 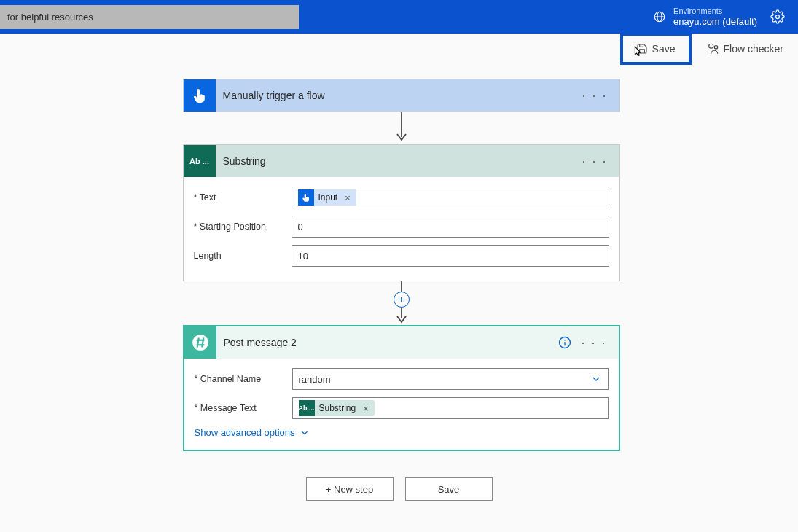 What do you see at coordinates (243, 227) in the screenshot?
I see `substring-start-label: * Starting Position` at bounding box center [243, 227].